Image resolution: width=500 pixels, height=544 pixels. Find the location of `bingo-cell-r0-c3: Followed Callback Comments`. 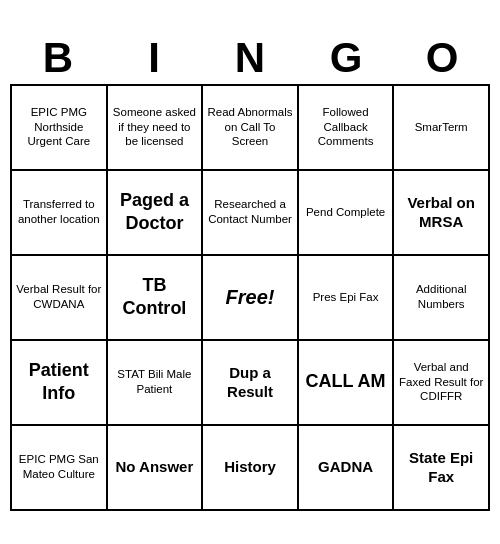

bingo-cell-r0-c3: Followed Callback Comments is located at coordinates (347, 128).